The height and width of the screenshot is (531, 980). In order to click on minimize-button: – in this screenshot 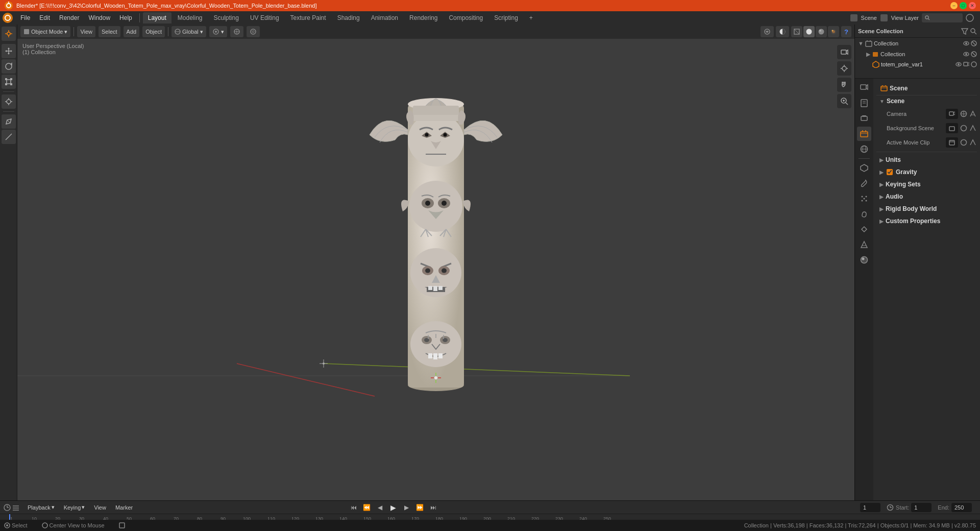, I will do `click(954, 6)`.